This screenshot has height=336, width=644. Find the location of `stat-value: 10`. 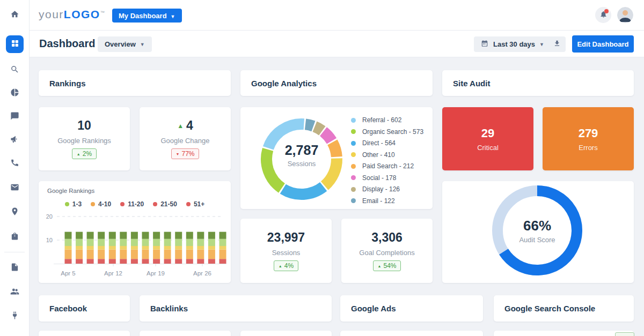

stat-value: 10 is located at coordinates (84, 125).